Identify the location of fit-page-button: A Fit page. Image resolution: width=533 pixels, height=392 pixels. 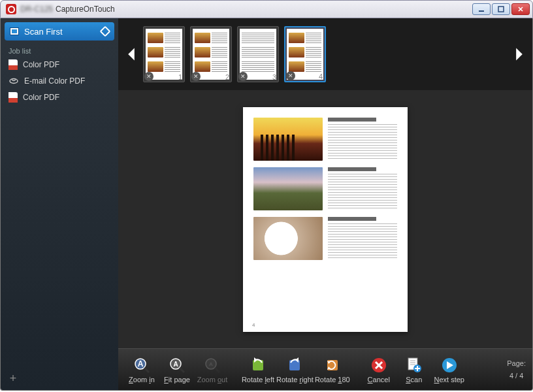
(177, 370).